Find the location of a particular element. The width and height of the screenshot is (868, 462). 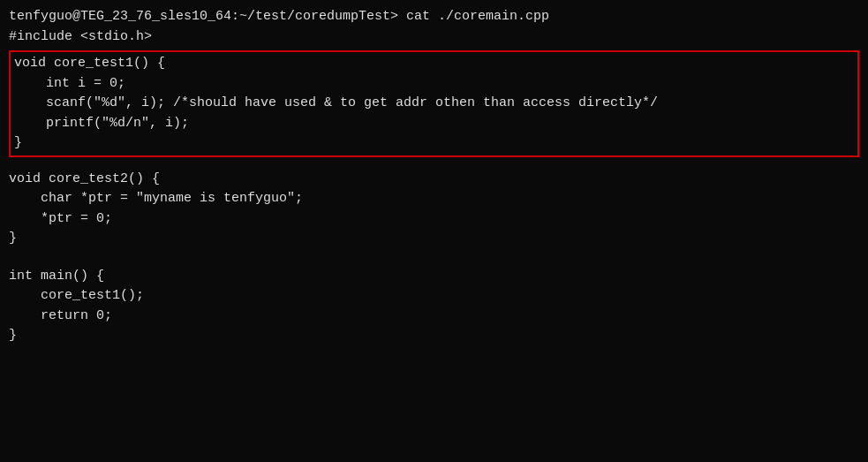

core-test2-line1: void core_test2() { is located at coordinates (434, 180).